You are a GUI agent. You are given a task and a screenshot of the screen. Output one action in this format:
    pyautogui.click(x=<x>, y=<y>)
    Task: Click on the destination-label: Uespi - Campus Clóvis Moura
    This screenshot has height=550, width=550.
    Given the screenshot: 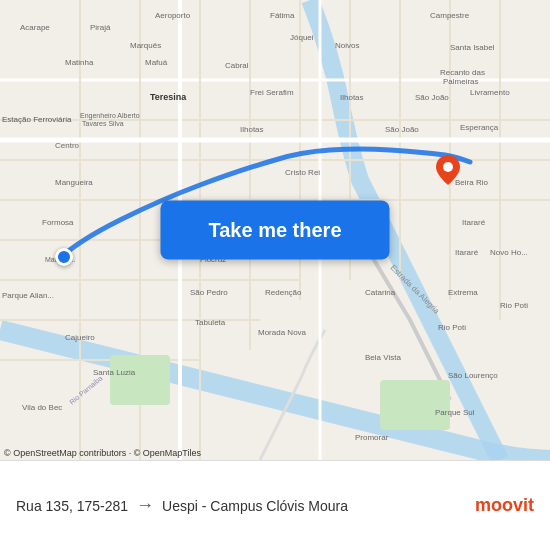 What is the action you would take?
    pyautogui.click(x=255, y=506)
    